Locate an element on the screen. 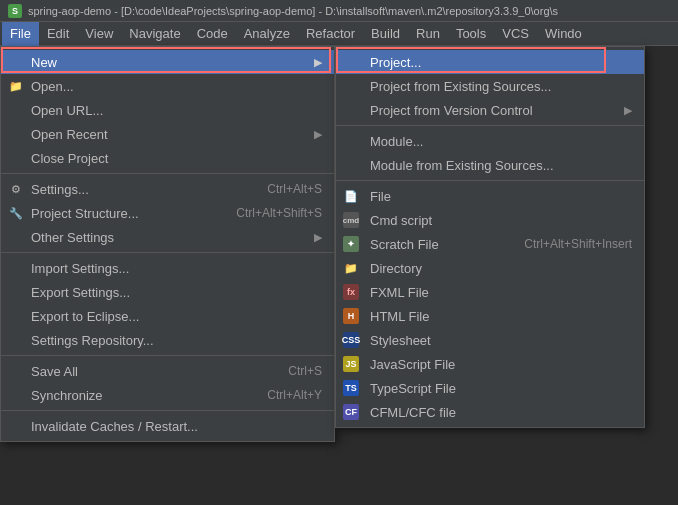 The width and height of the screenshot is (678, 505). new-label: New is located at coordinates (44, 62).